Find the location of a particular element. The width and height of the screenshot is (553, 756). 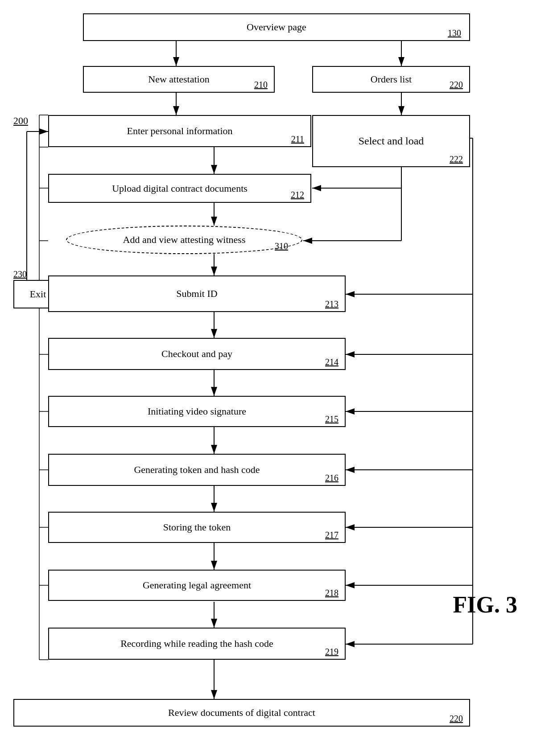

add-view-witness-ref: 310 is located at coordinates (281, 246).